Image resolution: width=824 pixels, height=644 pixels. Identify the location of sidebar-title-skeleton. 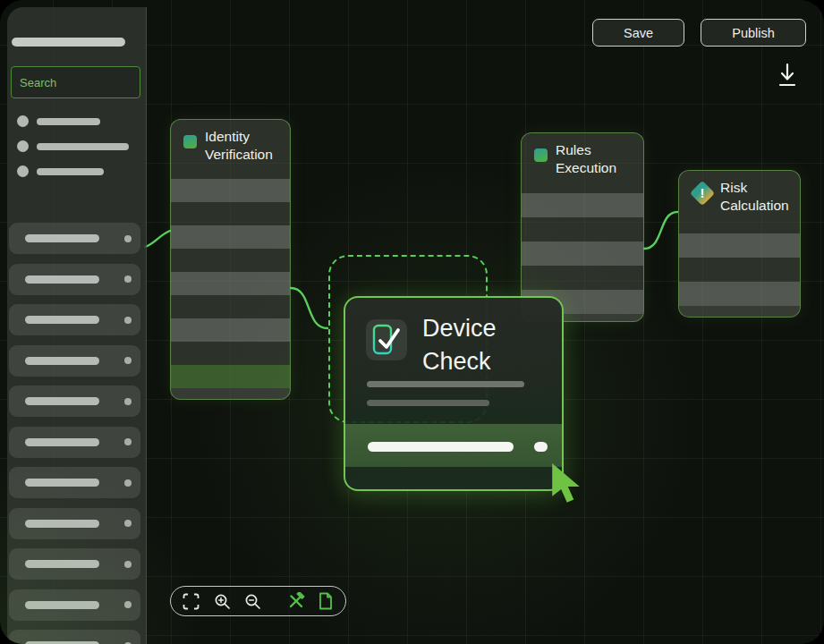
(68, 42).